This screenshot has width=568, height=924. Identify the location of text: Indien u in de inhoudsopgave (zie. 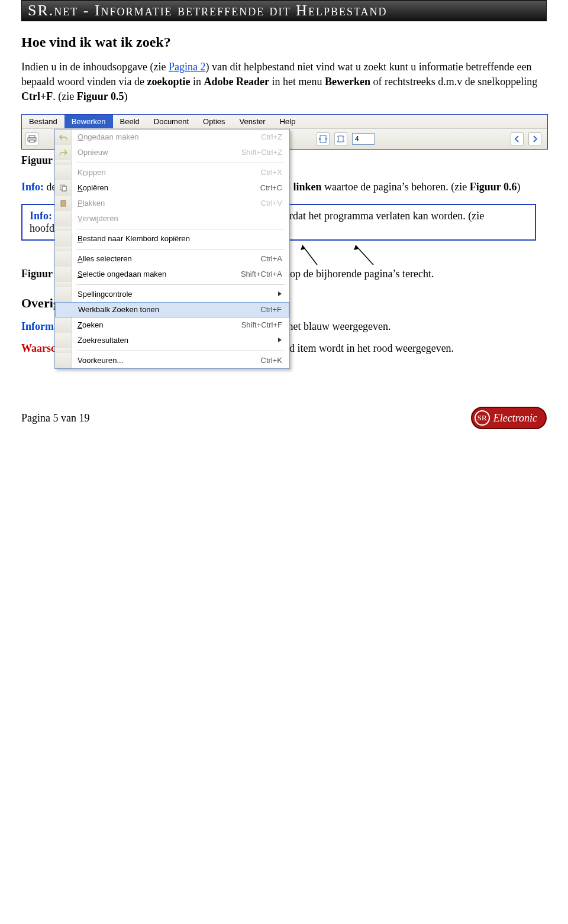
(95, 67).